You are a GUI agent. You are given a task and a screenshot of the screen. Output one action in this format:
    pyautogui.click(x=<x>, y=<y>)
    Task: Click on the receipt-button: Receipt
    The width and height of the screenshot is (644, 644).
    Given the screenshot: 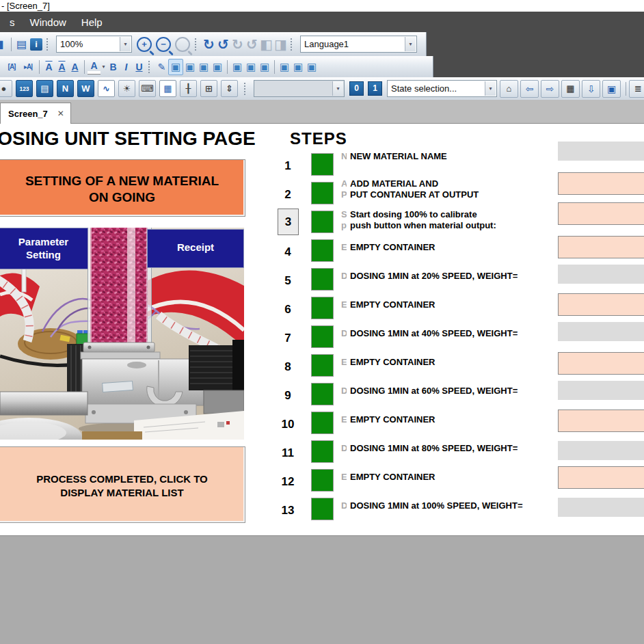 What is the action you would take?
    pyautogui.click(x=196, y=249)
    